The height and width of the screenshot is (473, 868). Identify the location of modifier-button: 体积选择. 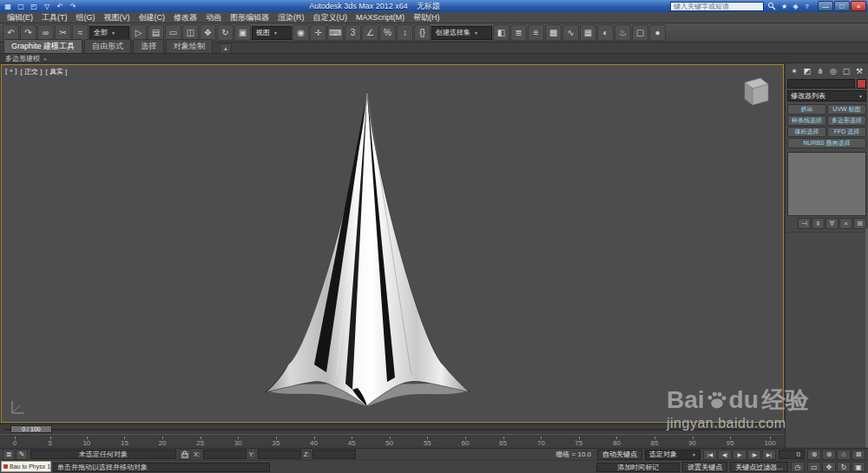
(807, 132).